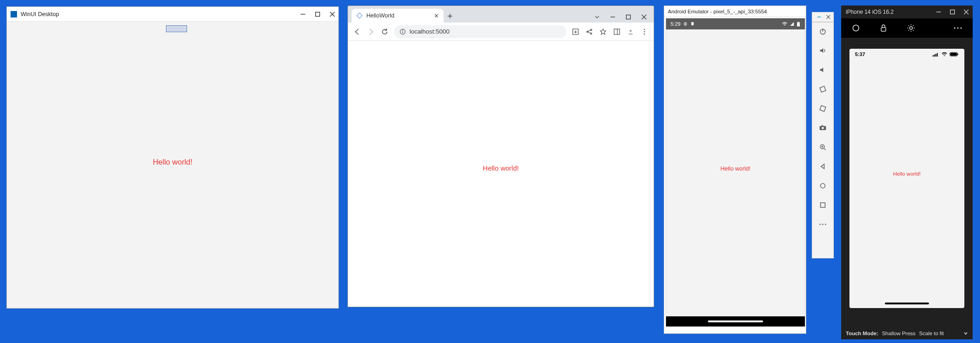  I want to click on emulator-tools-header, so click(823, 17).